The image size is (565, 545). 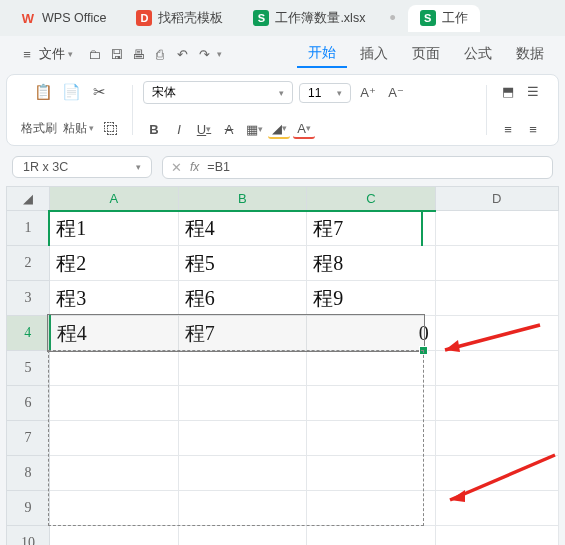 What do you see at coordinates (304, 129) in the screenshot?
I see `font-color-button: A▾` at bounding box center [304, 129].